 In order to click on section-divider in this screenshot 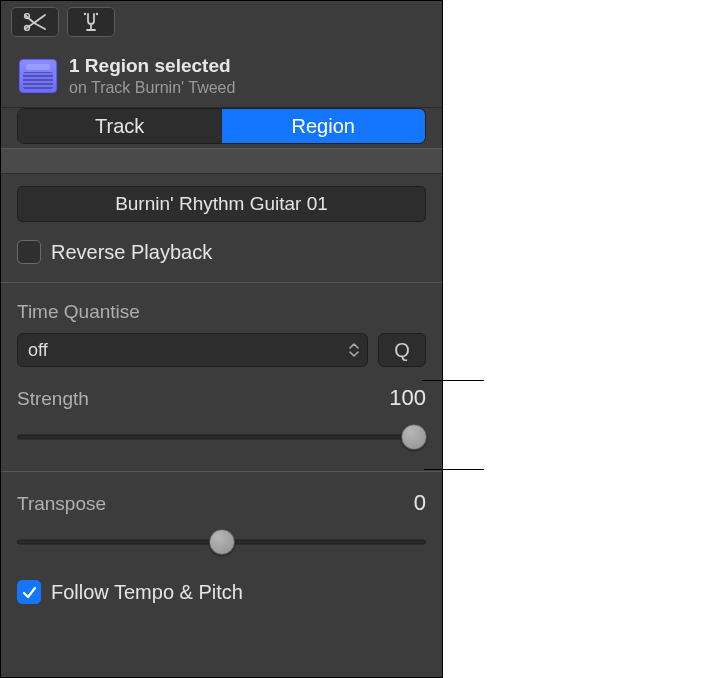, I will do `click(222, 161)`.